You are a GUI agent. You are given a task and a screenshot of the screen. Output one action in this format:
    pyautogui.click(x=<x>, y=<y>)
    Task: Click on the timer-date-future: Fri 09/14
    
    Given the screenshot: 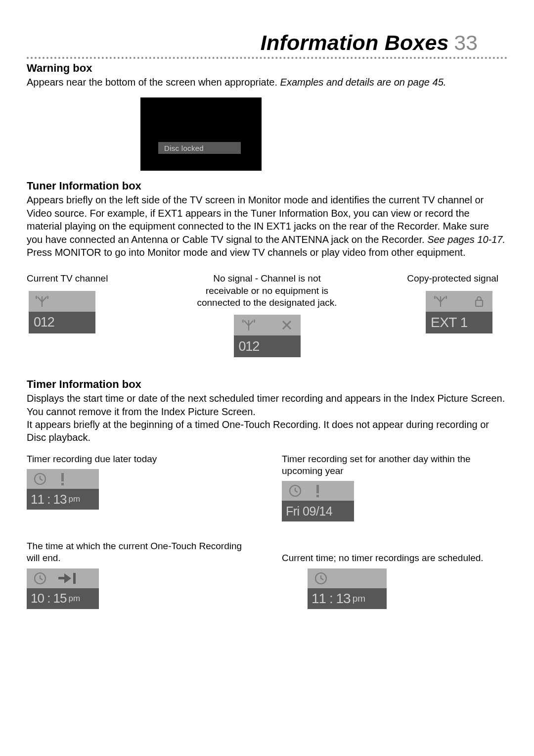 What is the action you would take?
    pyautogui.click(x=309, y=512)
    